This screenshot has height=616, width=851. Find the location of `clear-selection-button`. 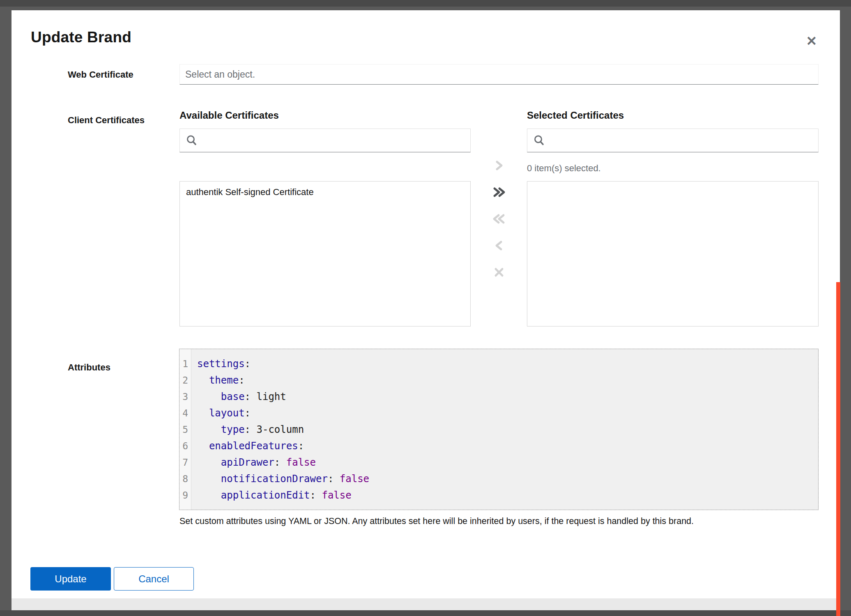

clear-selection-button is located at coordinates (499, 272).